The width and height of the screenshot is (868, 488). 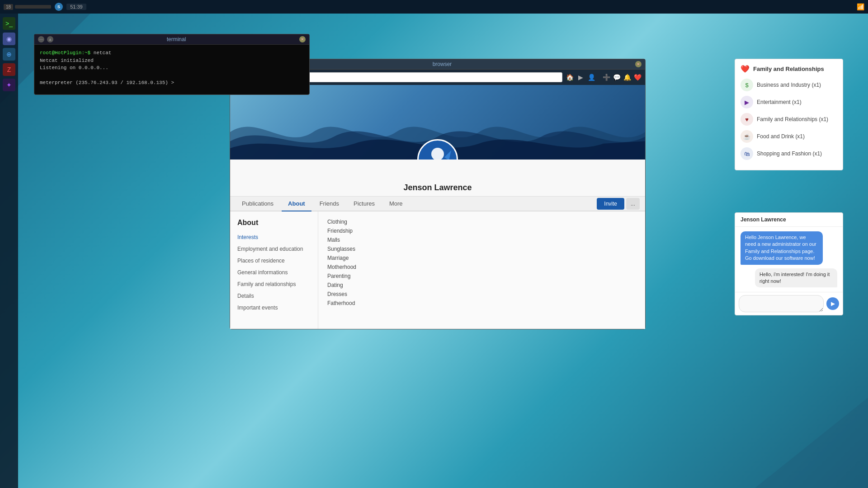 What do you see at coordinates (789, 119) in the screenshot?
I see `interest-row-family: ♥ Family and Relationships (x1)` at bounding box center [789, 119].